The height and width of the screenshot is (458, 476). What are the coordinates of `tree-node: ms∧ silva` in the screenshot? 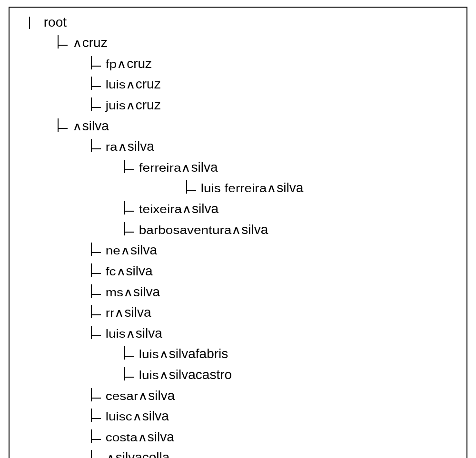 It's located at (276, 292).